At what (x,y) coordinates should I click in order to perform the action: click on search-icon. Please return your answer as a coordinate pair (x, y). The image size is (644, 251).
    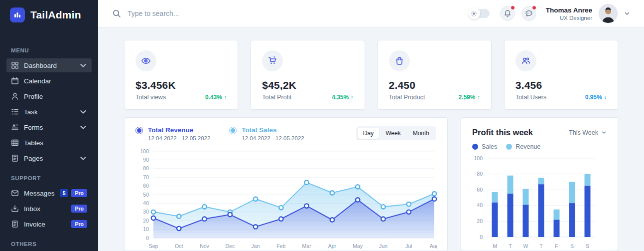
    Looking at the image, I should click on (117, 13).